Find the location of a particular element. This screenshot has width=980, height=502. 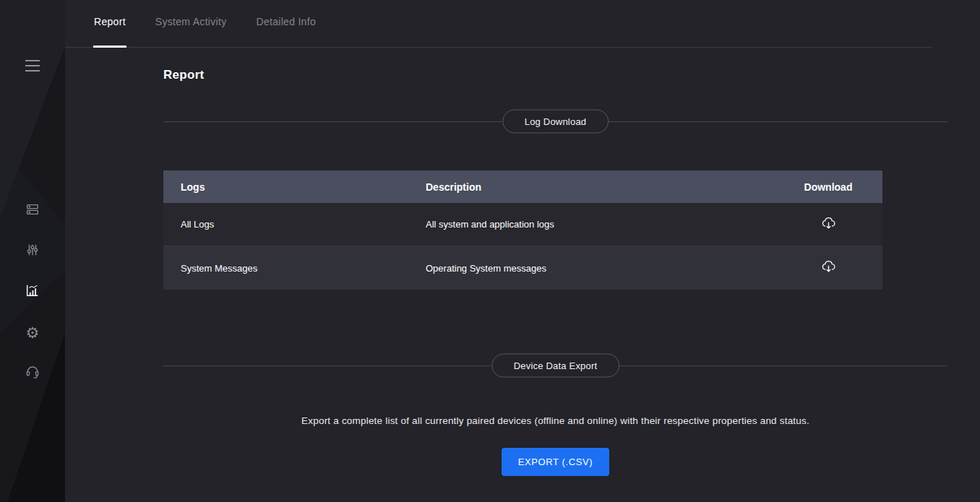

sidebar: ⚙ is located at coordinates (33, 251).